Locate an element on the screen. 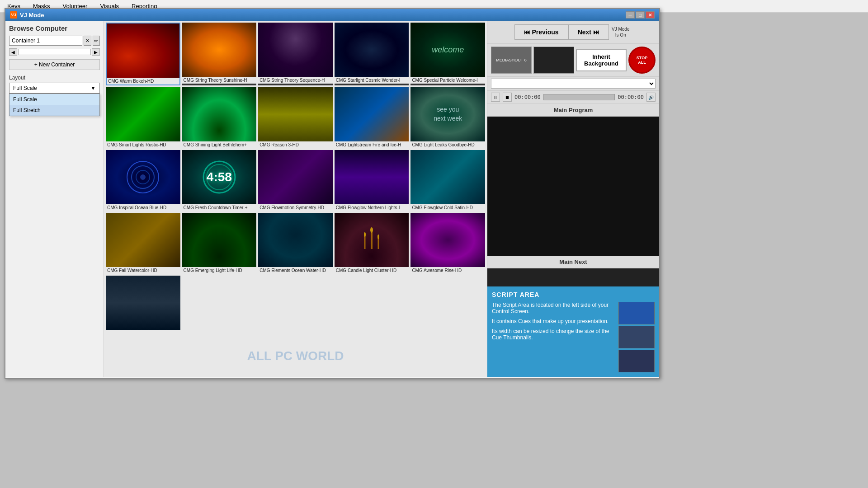 The image size is (868, 488). black-preview-thumb is located at coordinates (554, 60).